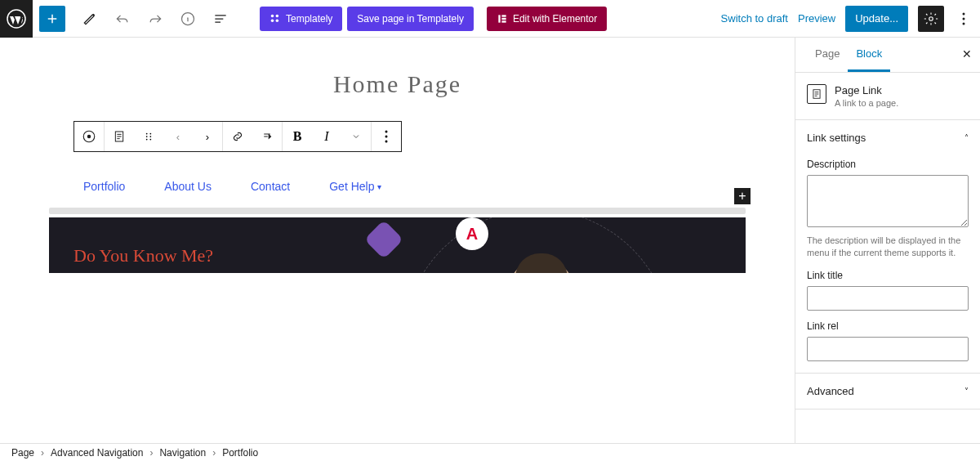  What do you see at coordinates (397, 186) in the screenshot?
I see `nav-menu: Portfolio About Us Contact Get Help ▾` at bounding box center [397, 186].